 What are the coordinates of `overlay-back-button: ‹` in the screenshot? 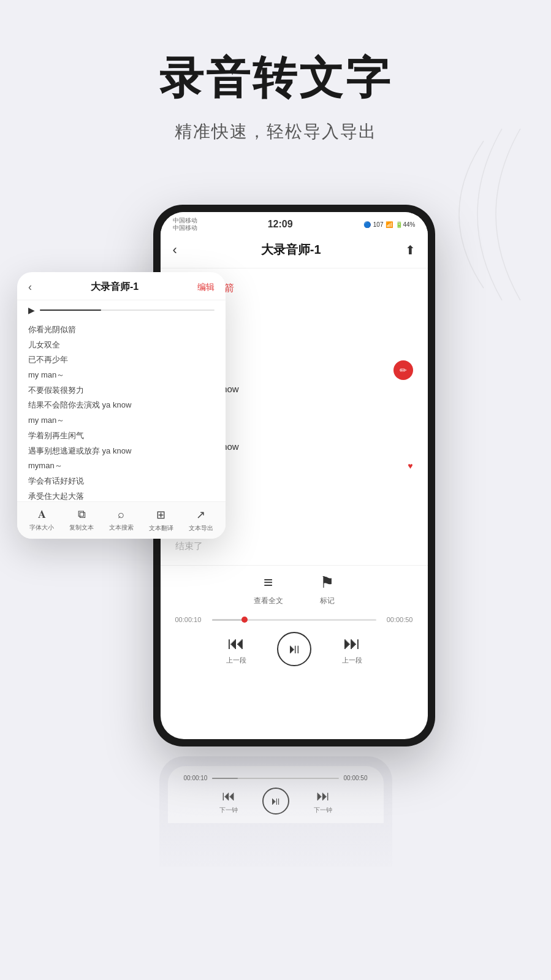 It's located at (30, 287).